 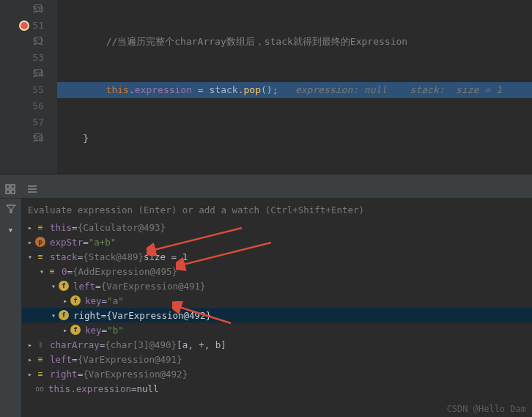 What do you see at coordinates (117, 89) in the screenshot?
I see `keyword-this: this` at bounding box center [117, 89].